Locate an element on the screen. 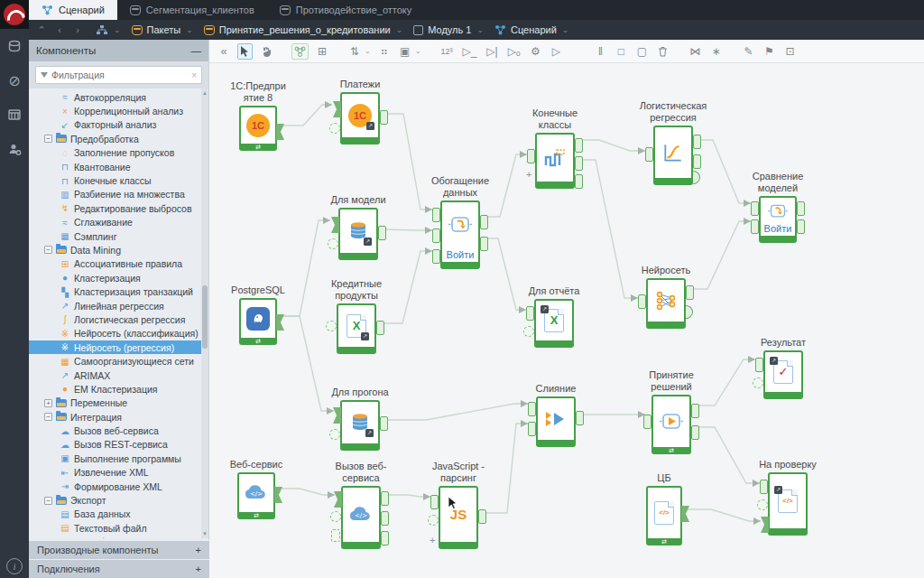 The width and height of the screenshot is (924, 578). new-node-icon: □ is located at coordinates (621, 51).